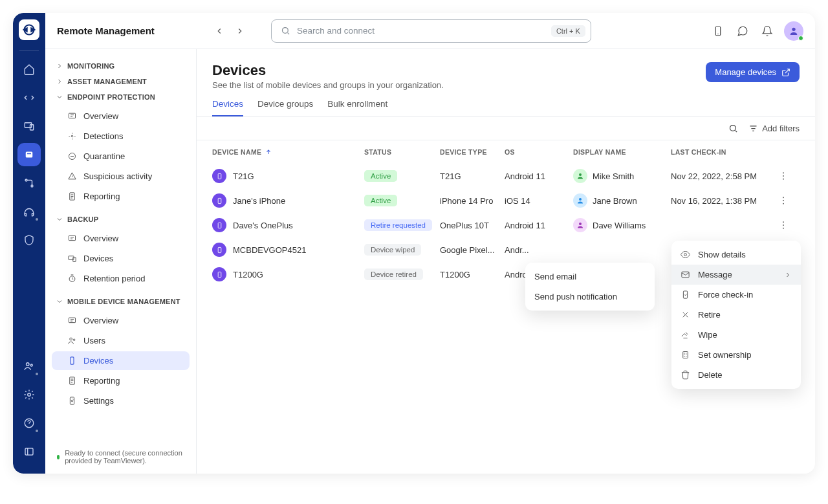 The width and height of the screenshot is (828, 504). What do you see at coordinates (286, 31) in the screenshot?
I see `search-icon` at bounding box center [286, 31].